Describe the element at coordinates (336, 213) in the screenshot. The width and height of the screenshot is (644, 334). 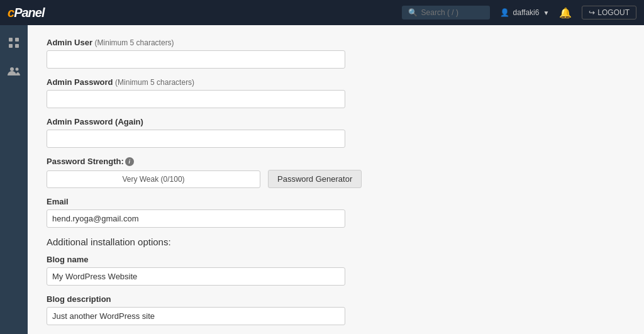
I see `email-group: Email` at that location.